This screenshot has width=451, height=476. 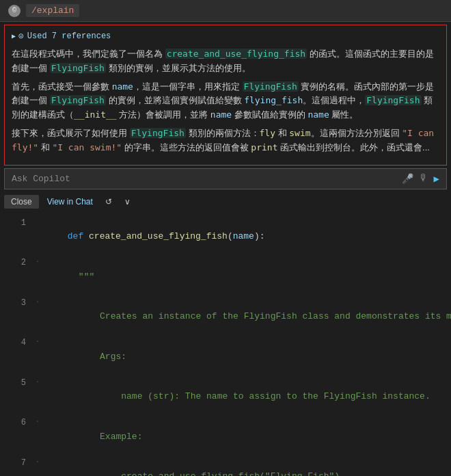 I want to click on code-ref-fly: fly, so click(x=268, y=133).